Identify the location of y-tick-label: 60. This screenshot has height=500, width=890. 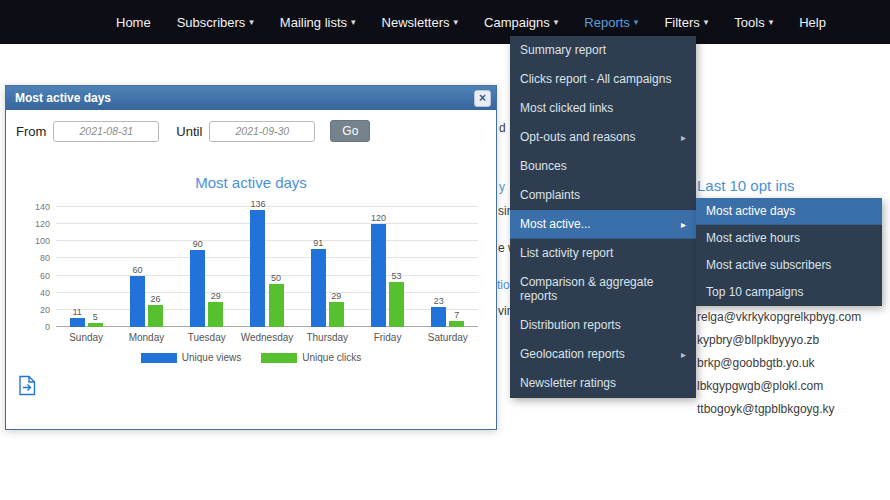
(36, 276).